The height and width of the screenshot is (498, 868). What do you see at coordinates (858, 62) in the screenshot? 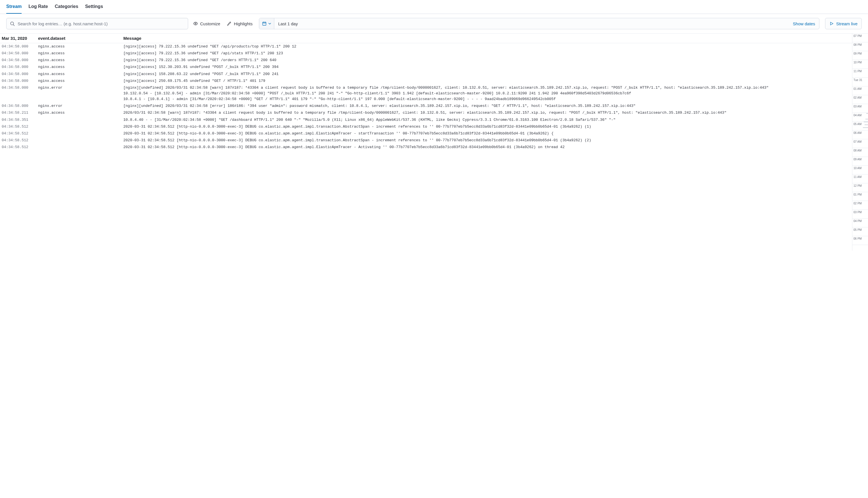
I see `minimap-tick-label: 10 PM` at bounding box center [858, 62].